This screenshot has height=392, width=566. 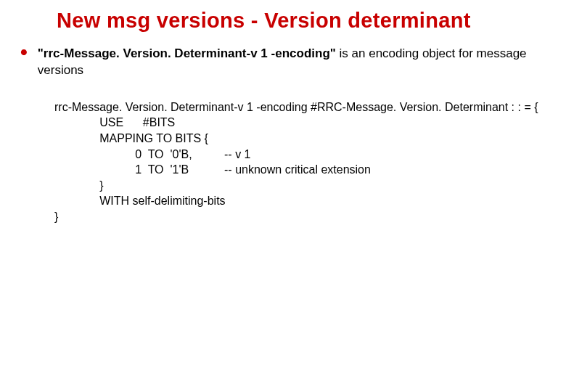 What do you see at coordinates (283, 62) in the screenshot?
I see `bullet-item: • "rrc-Message. Version. Determinant-v 1…` at bounding box center [283, 62].